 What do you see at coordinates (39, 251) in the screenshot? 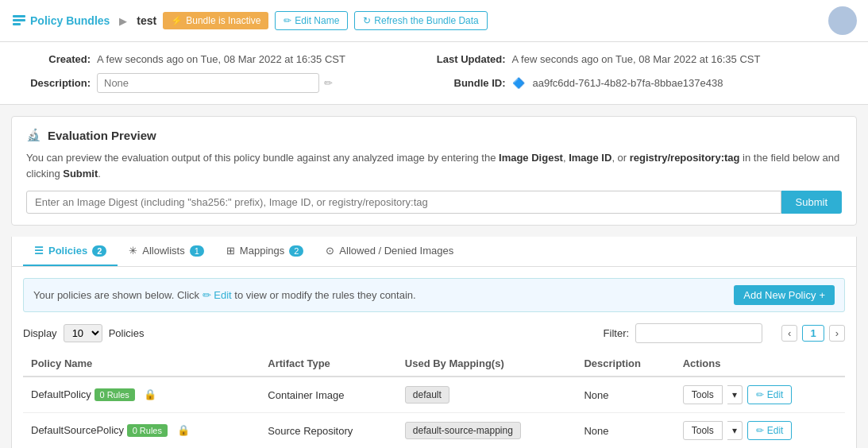
I see `policies-icon: ☰` at bounding box center [39, 251].